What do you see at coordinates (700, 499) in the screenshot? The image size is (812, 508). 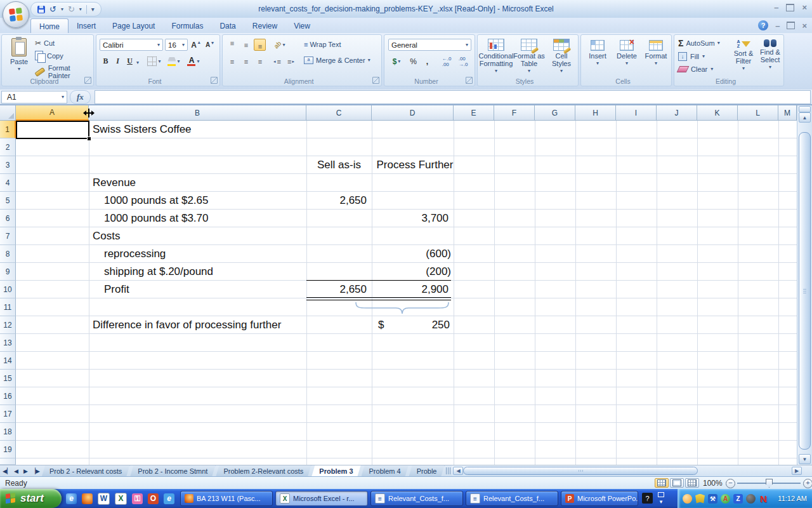 I see `shield-tray-icon` at bounding box center [700, 499].